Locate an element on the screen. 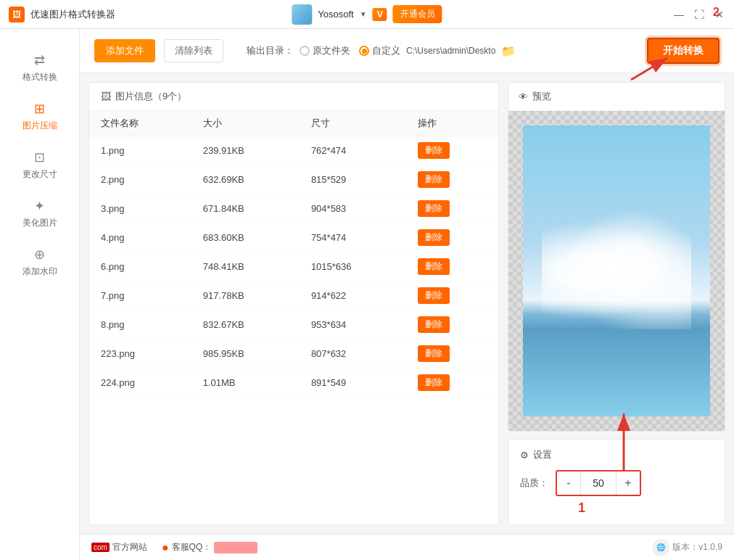 Image resolution: width=734 pixels, height=560 pixels. sidebar-item-compress: ⊞ 图片压缩 is located at coordinates (39, 116).